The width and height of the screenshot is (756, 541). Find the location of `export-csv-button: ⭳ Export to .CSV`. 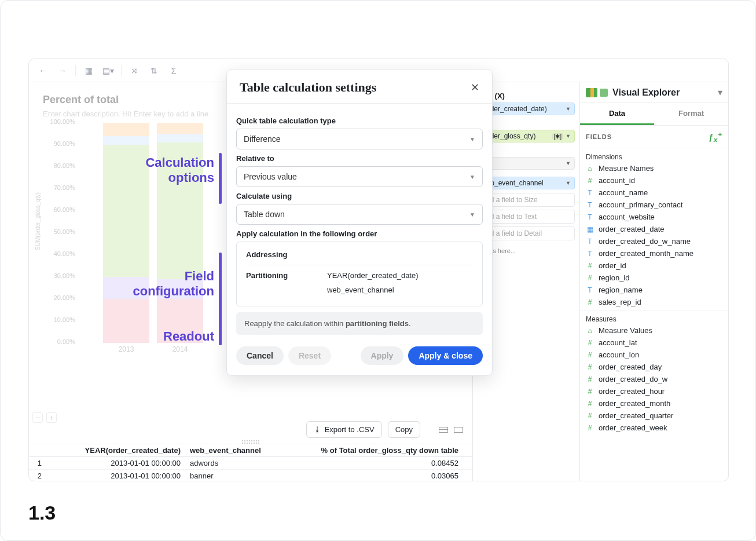

export-csv-button: ⭳ Export to .CSV is located at coordinates (344, 430).